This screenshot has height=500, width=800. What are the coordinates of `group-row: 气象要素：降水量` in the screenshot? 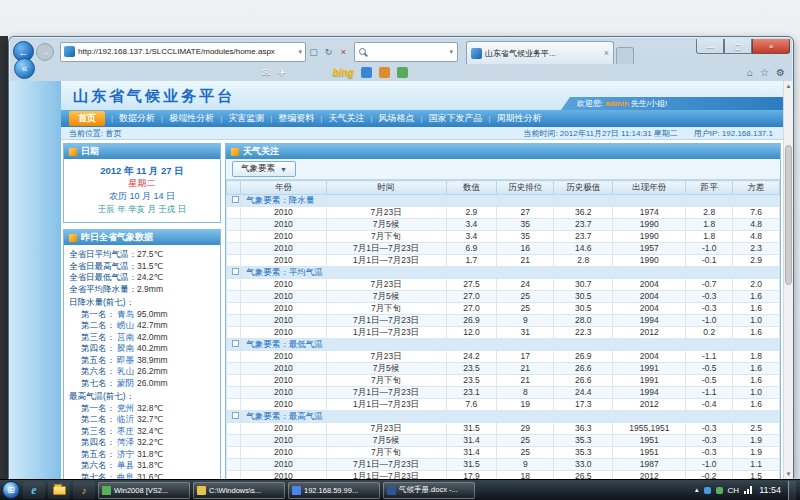 It's located at (504, 201).